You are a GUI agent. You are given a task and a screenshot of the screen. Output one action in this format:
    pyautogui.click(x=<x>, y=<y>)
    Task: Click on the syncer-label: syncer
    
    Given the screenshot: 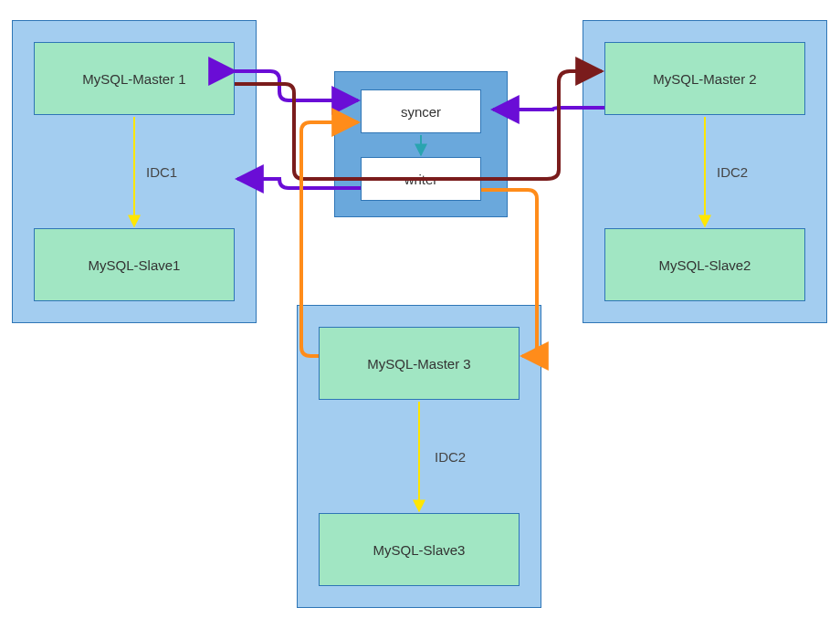 What is the action you would take?
    pyautogui.click(x=421, y=111)
    